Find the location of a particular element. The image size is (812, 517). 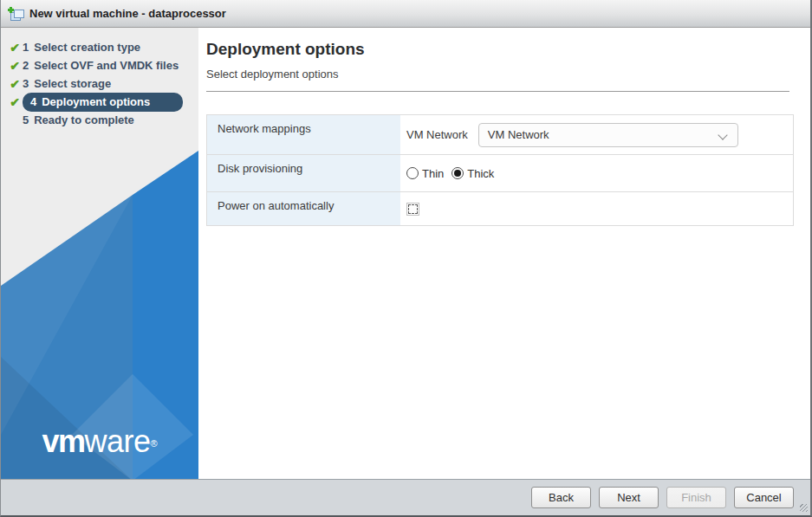

finish-button-disabled: Finish is located at coordinates (697, 497).